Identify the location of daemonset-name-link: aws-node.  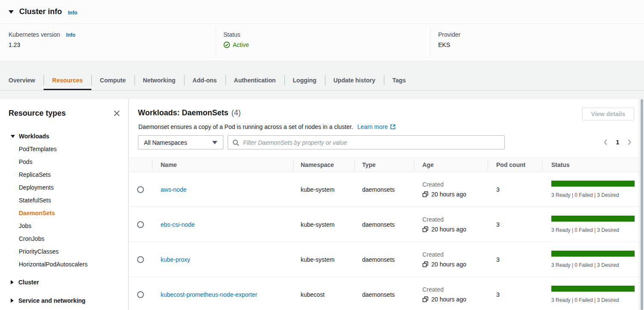
(173, 190).